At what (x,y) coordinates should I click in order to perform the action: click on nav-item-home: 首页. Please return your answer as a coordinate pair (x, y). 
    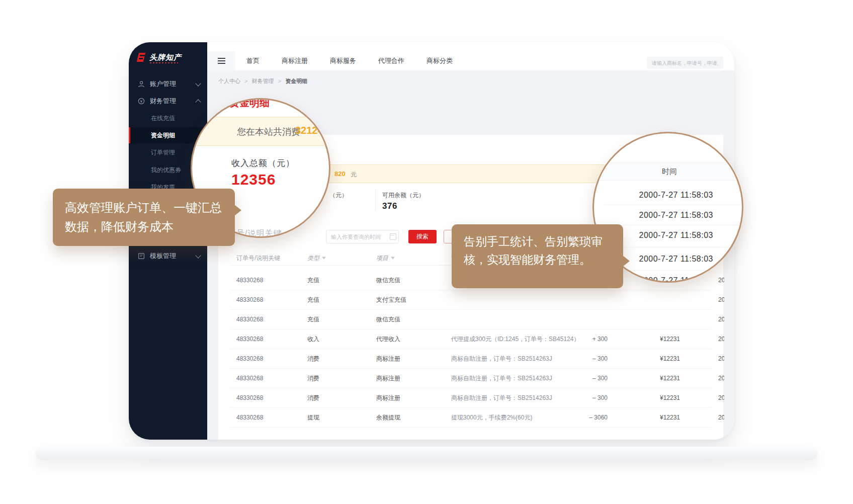
    Looking at the image, I should click on (253, 61).